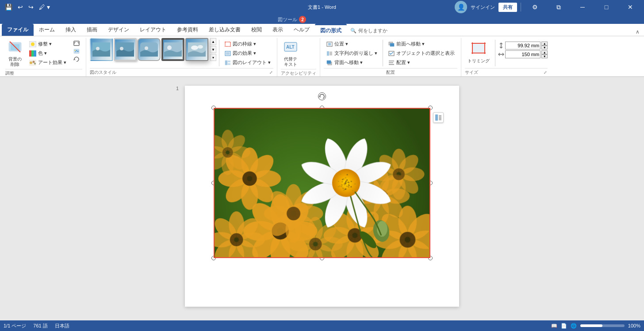 Image resolution: width=644 pixels, height=331 pixels. Describe the element at coordinates (42, 53) in the screenshot. I see `color-label: 色 ▾` at that location.